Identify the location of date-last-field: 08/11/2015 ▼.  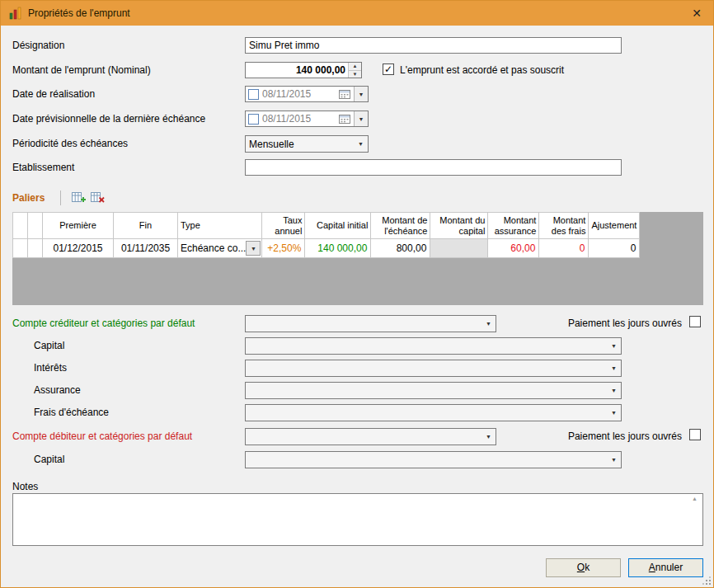
(307, 119).